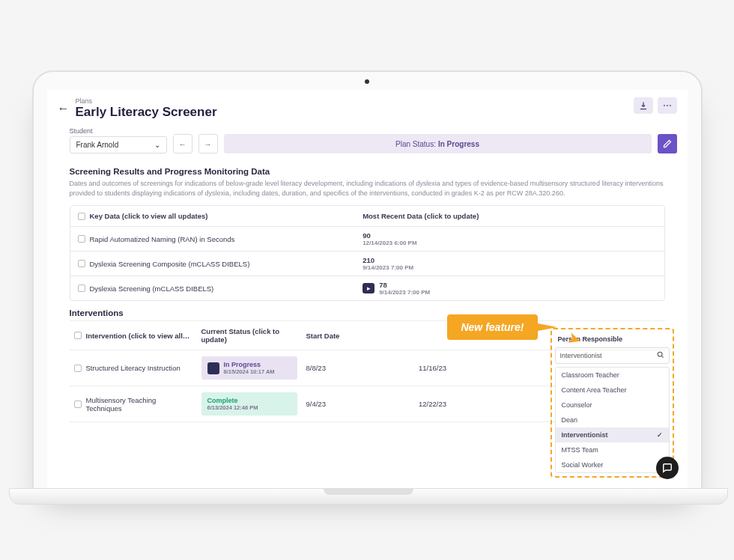 This screenshot has width=734, height=560. What do you see at coordinates (583, 465) in the screenshot?
I see `person-option-label: Social Worker` at bounding box center [583, 465].